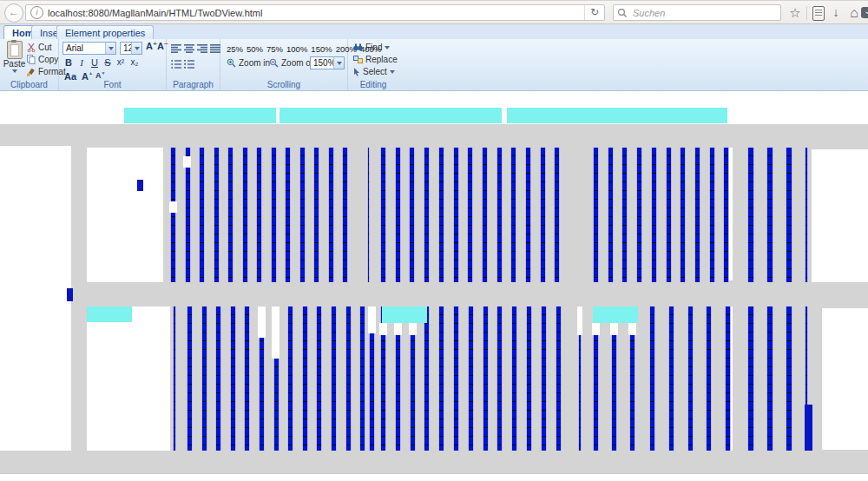  Describe the element at coordinates (89, 49) in the screenshot. I see `font-family-select: Arial` at that location.